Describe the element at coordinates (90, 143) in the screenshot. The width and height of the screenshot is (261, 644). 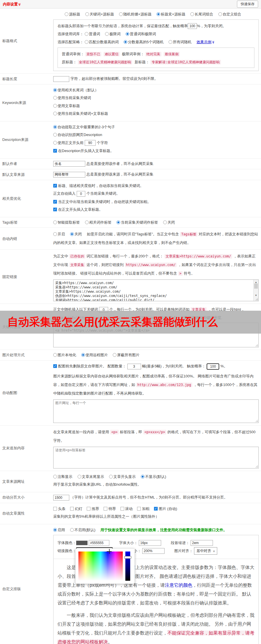
I see `first-chars-count-input` at that location.